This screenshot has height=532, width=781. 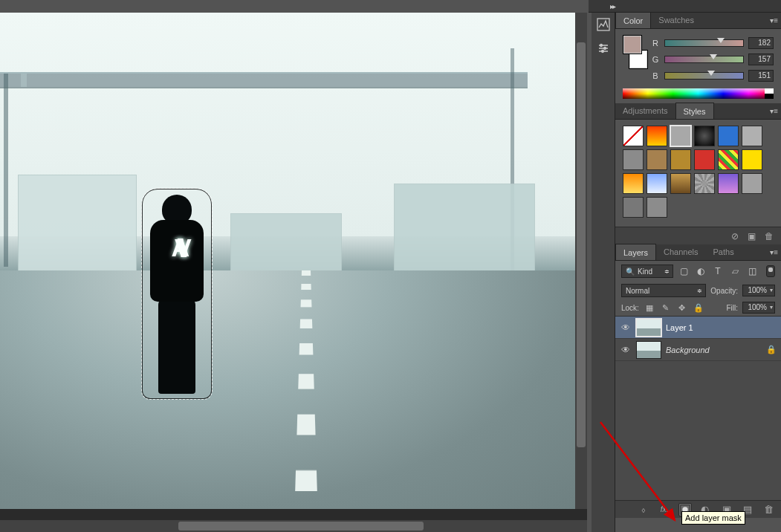 What do you see at coordinates (769, 236) in the screenshot?
I see `trash-icon: 🗑` at bounding box center [769, 236].